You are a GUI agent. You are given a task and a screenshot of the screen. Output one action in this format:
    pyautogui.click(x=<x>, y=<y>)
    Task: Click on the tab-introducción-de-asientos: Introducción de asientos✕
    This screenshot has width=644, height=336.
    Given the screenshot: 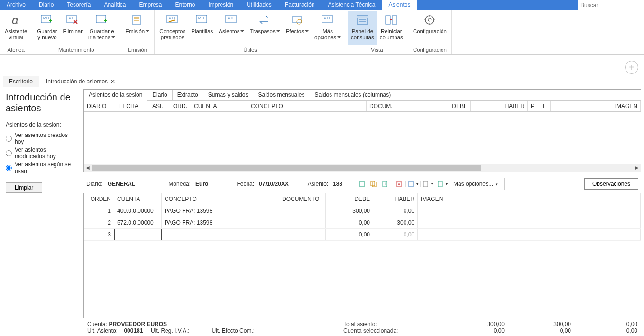 What is the action you would take?
    pyautogui.click(x=81, y=82)
    